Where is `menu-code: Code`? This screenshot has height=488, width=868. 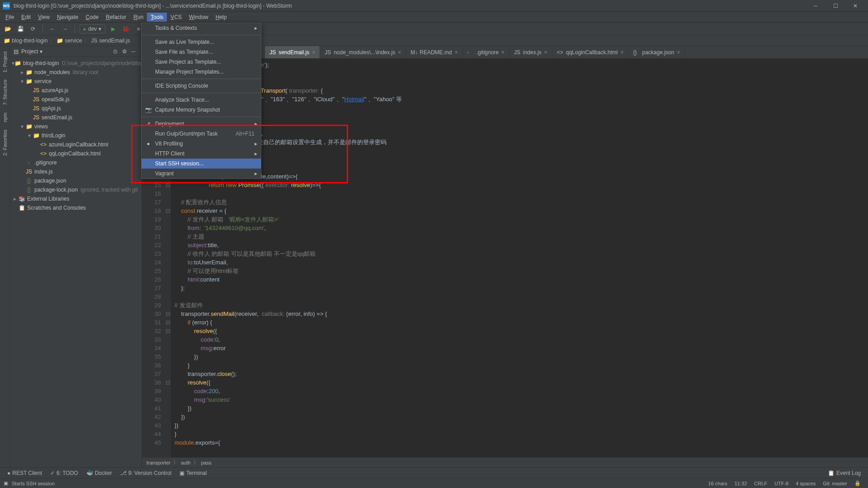 menu-code: Code is located at coordinates (92, 17).